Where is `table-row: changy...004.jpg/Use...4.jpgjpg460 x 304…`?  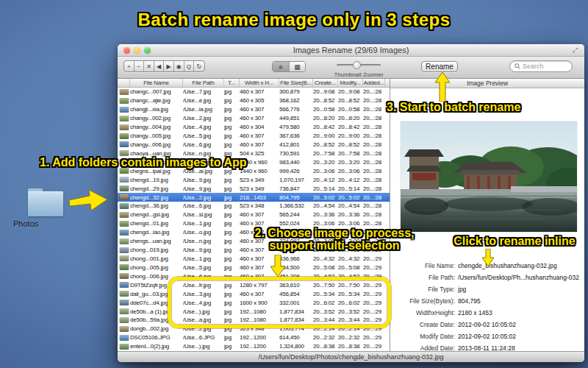
table-row: changy...004.jpg/Use...4.jpgjpg460 x 304… is located at coordinates (254, 127).